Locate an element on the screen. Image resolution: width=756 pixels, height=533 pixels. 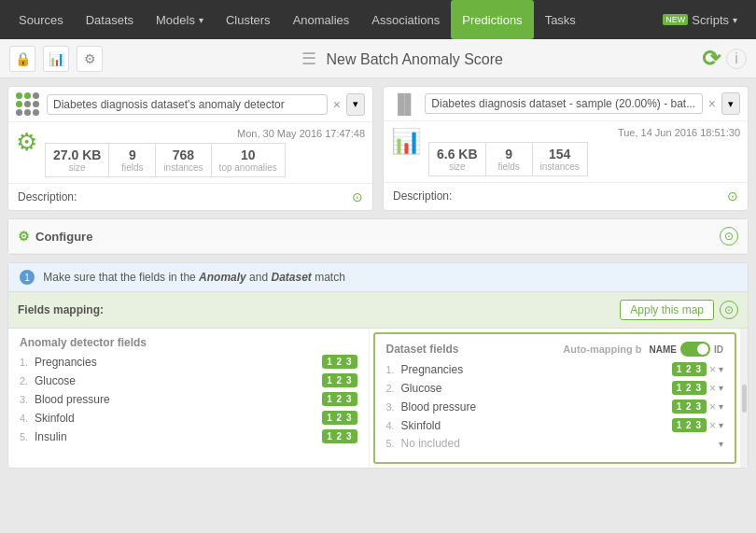
configure-header: ⚙ Configure ⊙ is located at coordinates (378, 237).